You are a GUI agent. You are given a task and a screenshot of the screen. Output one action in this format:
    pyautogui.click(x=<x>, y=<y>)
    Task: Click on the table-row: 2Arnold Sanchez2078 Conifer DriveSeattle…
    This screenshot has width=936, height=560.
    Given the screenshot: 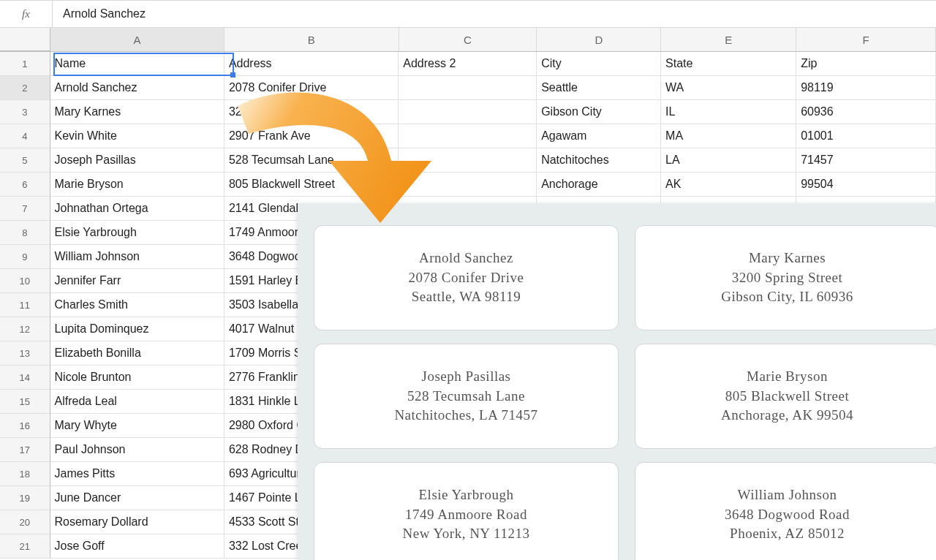 What is the action you would take?
    pyautogui.click(x=468, y=88)
    